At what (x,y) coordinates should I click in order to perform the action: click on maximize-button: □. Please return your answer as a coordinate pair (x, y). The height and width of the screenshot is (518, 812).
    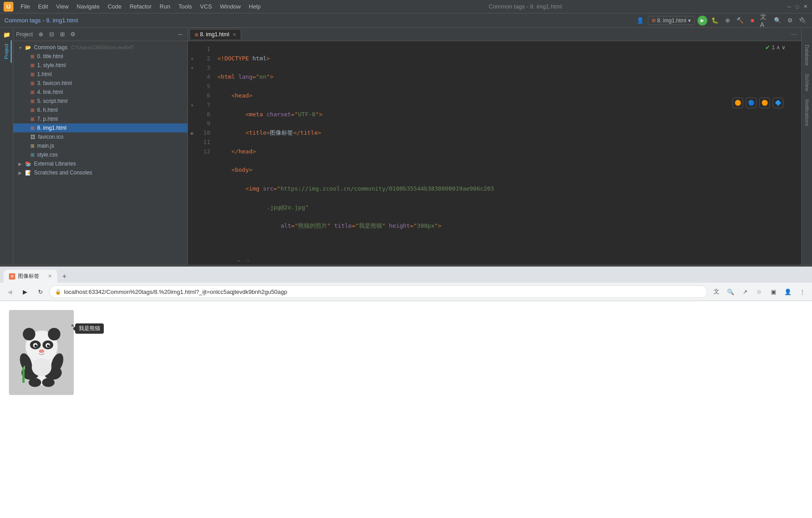
    Looking at the image, I should click on (797, 7).